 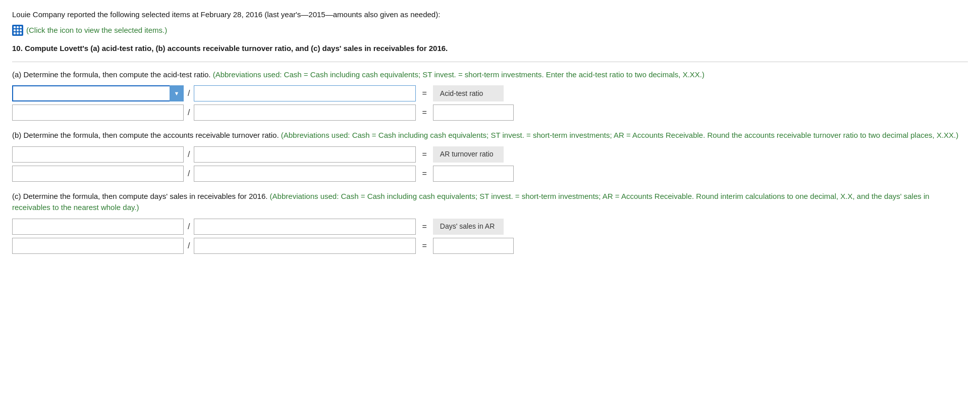 What do you see at coordinates (305, 174) in the screenshot?
I see `section-b-row2-right` at bounding box center [305, 174].